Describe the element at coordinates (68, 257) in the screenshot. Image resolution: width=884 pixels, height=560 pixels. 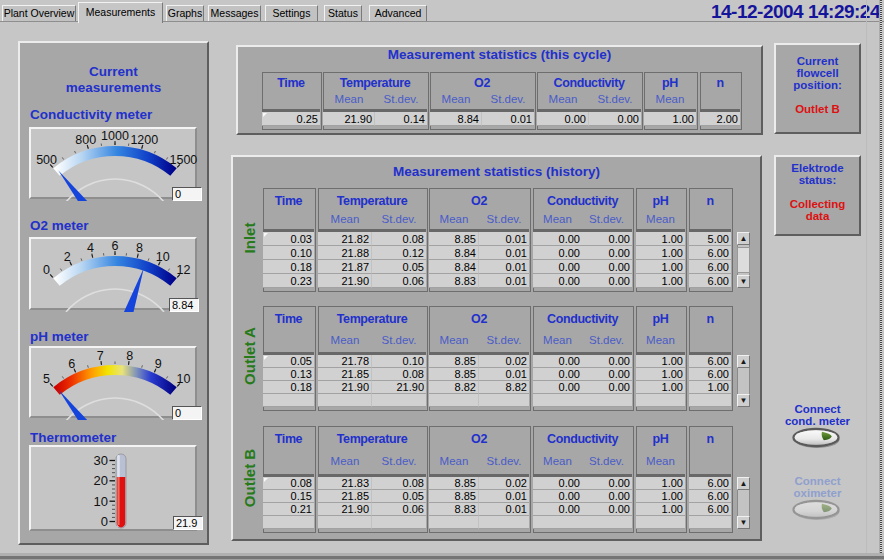
I see `svg-text: 2` at that location.